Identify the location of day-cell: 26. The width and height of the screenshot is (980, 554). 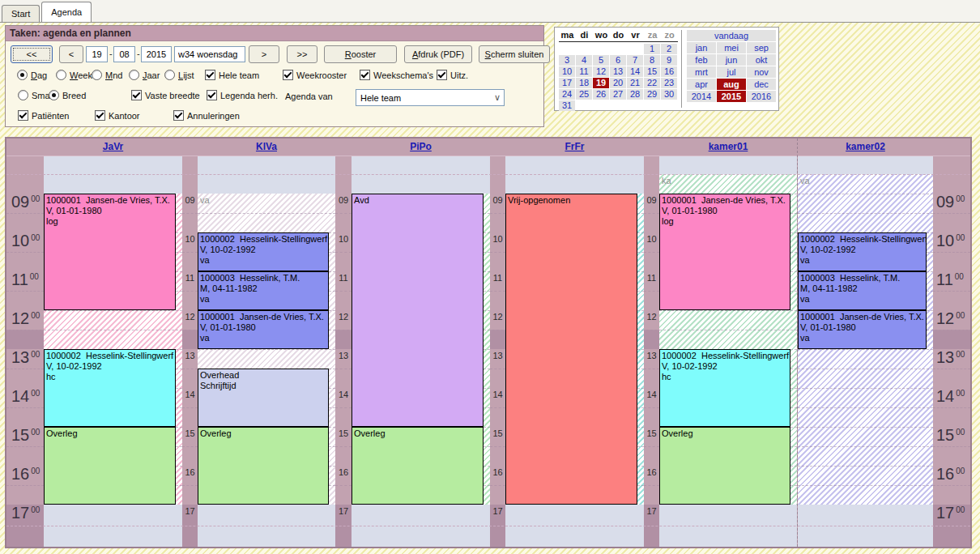
(601, 94).